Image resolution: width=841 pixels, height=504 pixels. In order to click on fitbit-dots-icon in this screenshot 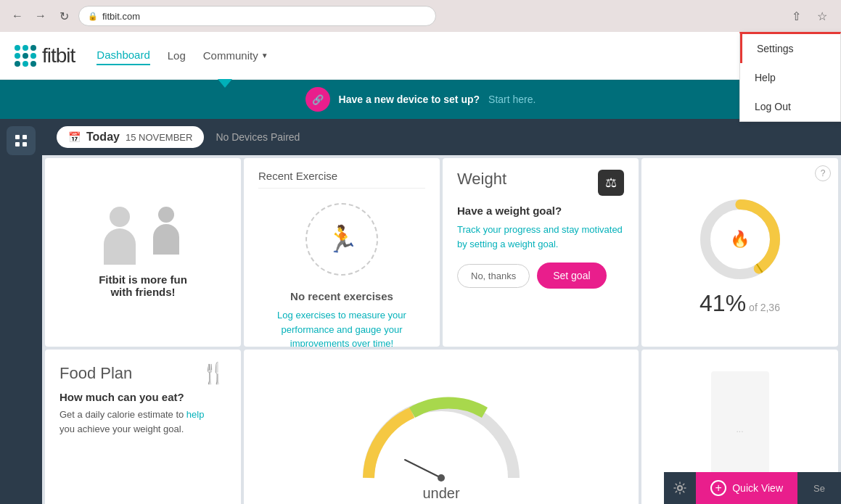, I will do `click(25, 56)`.